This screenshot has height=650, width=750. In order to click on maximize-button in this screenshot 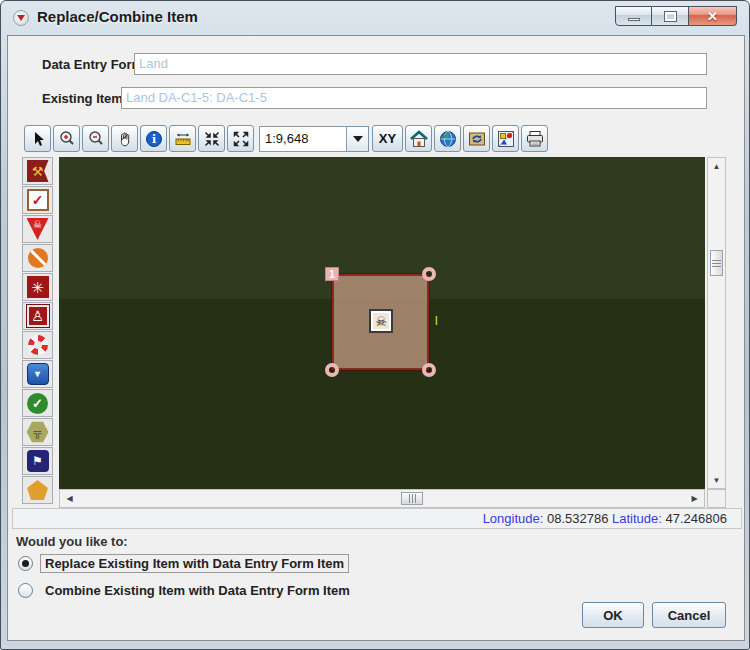, I will do `click(670, 16)`.